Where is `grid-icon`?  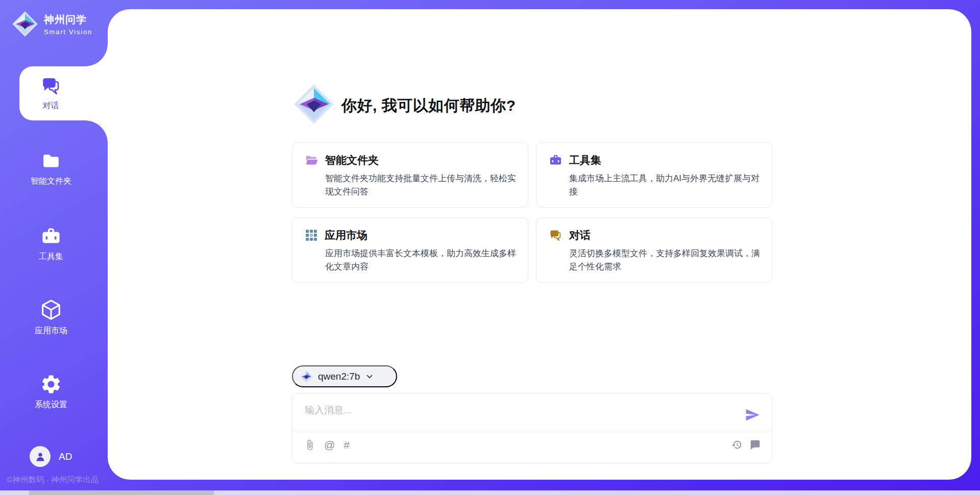
grid-icon is located at coordinates (311, 235).